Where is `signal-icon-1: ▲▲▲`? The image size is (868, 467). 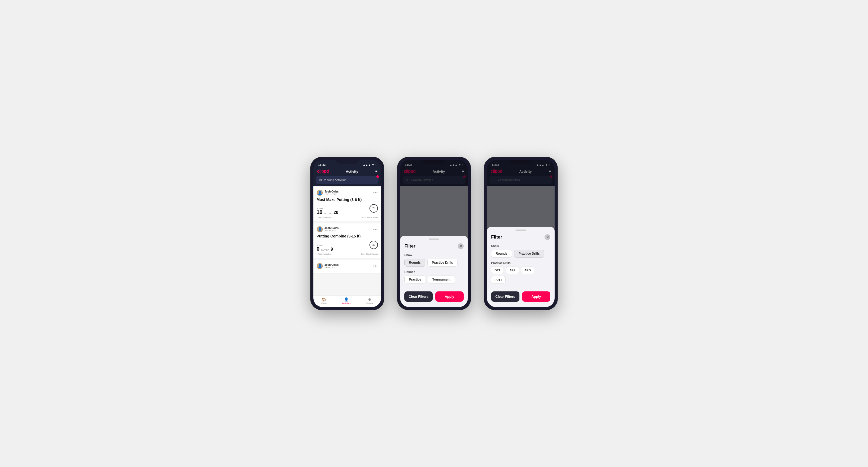
signal-icon-1: ▲▲▲ is located at coordinates (367, 165).